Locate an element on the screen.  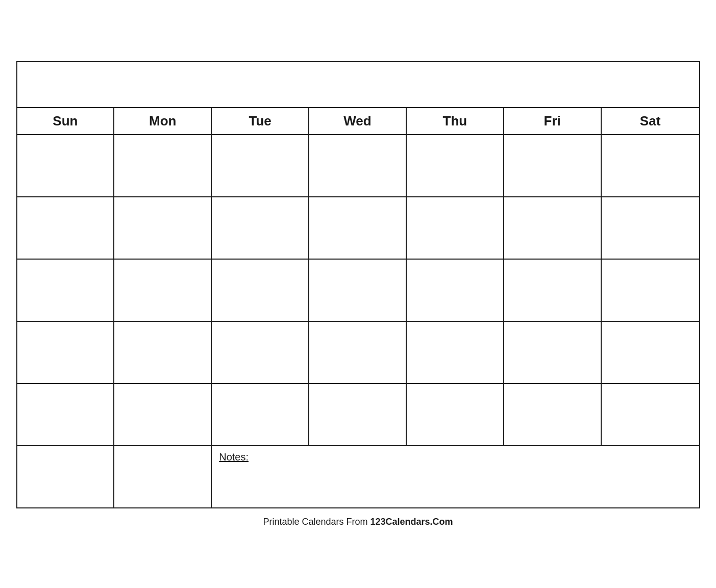
footer: Printable Calendars From 123Calendars.Co… is located at coordinates (358, 522).